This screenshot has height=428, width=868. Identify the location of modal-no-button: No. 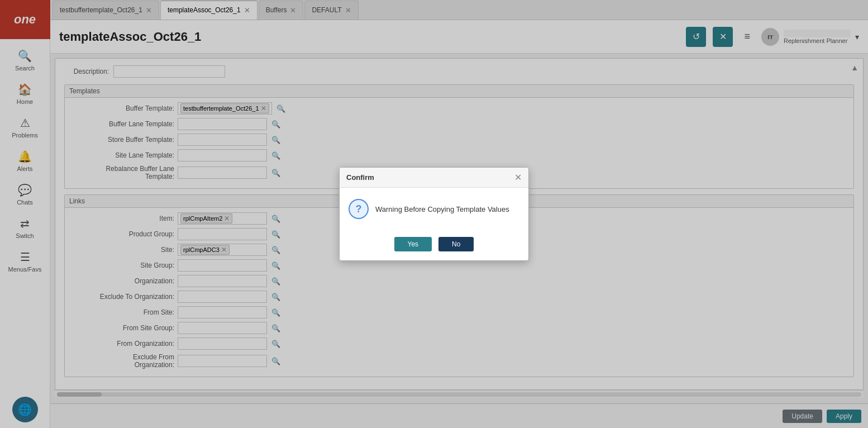
(456, 244).